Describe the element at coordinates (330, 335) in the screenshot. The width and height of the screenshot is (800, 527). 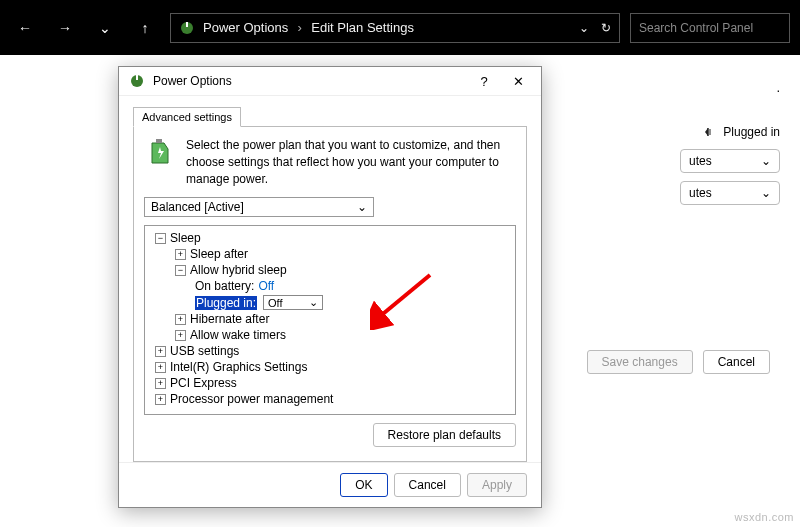
I see `tree-allow-wake-timers: +Allow wake timers` at that location.